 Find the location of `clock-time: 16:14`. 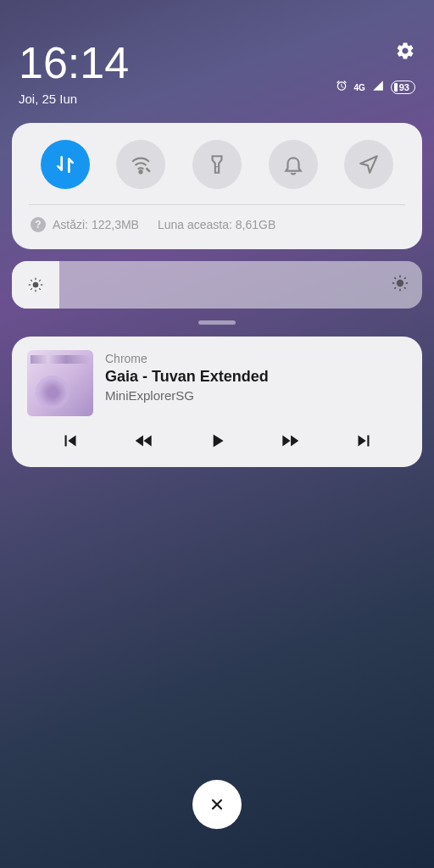

clock-time: 16:14 is located at coordinates (74, 63).